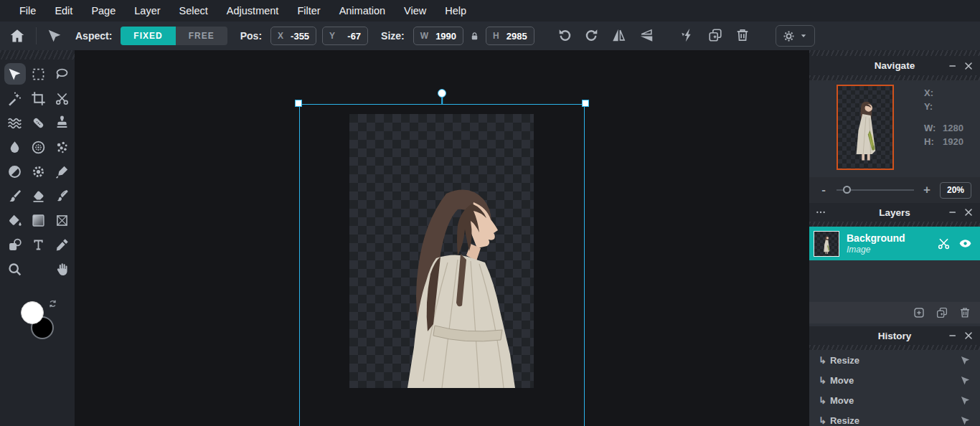  Describe the element at coordinates (475, 36) in the screenshot. I see `lock-aspect-icon` at that location.